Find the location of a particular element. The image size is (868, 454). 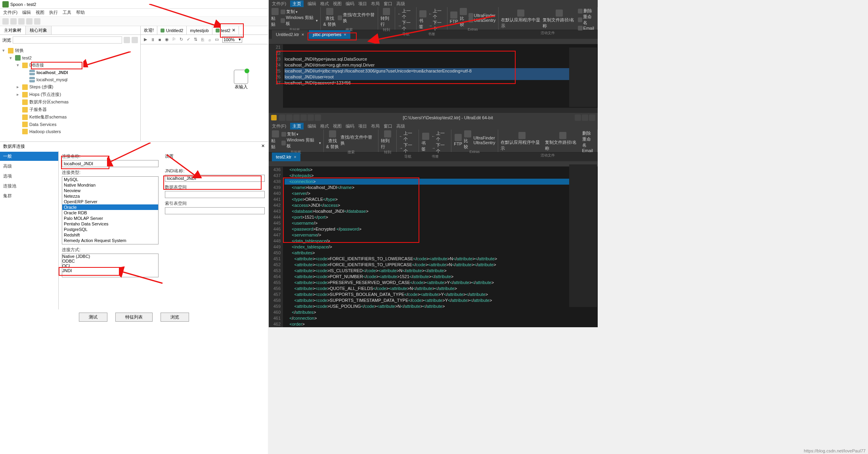

undo-icon is located at coordinates (311, 118).